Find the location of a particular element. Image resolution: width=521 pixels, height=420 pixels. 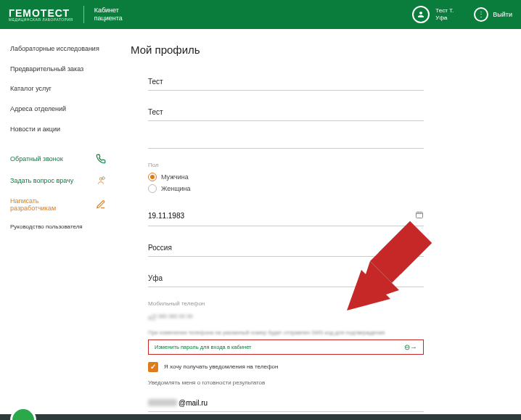

write-dev-button: Написатьразработчикам is located at coordinates (58, 205).